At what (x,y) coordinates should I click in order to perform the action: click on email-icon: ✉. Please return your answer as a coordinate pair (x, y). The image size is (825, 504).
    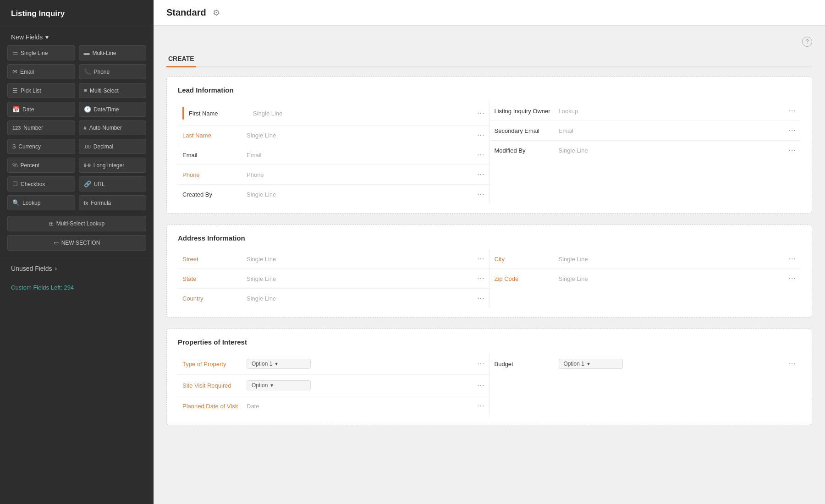
    Looking at the image, I should click on (15, 71).